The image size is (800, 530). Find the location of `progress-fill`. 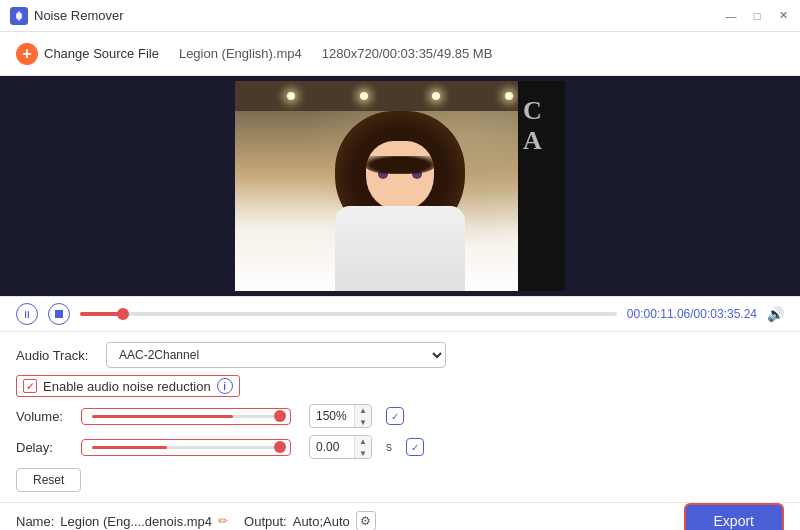

progress-fill is located at coordinates (102, 314).